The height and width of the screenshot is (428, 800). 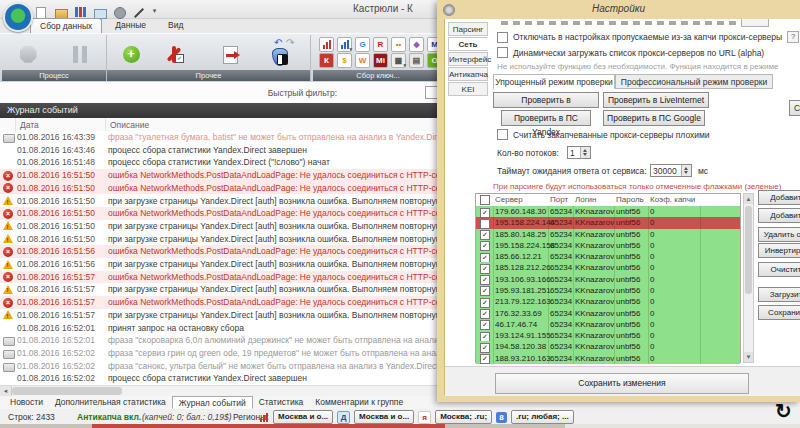 What do you see at coordinates (468, 29) in the screenshot?
I see `settings-tab-0: Парсинг` at bounding box center [468, 29].